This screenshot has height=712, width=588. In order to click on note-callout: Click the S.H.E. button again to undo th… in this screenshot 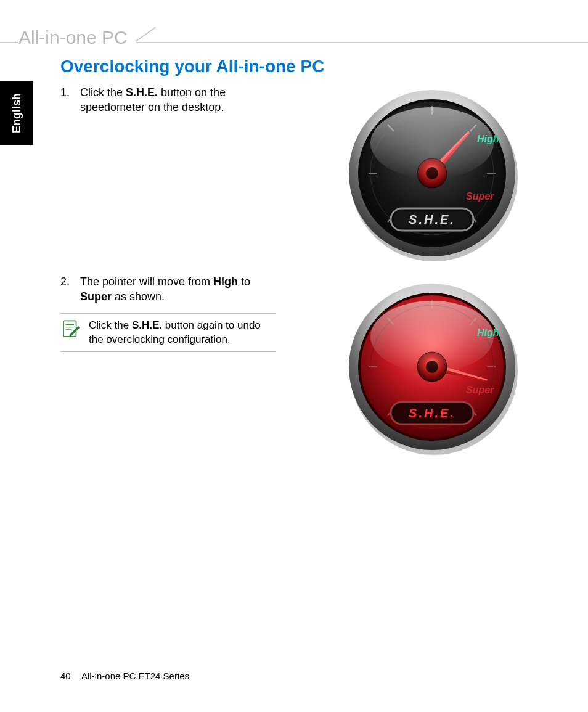, I will do `click(168, 333)`.